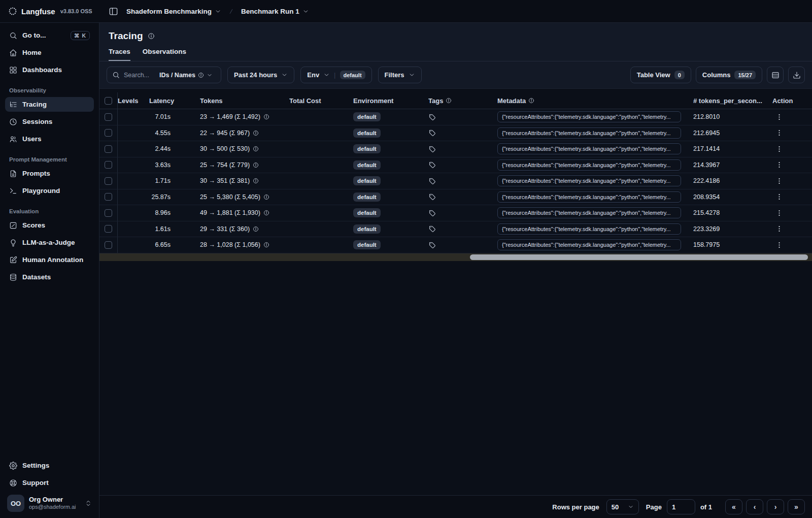 The width and height of the screenshot is (812, 518). Describe the element at coordinates (796, 507) in the screenshot. I see `last-page-button: »` at that location.